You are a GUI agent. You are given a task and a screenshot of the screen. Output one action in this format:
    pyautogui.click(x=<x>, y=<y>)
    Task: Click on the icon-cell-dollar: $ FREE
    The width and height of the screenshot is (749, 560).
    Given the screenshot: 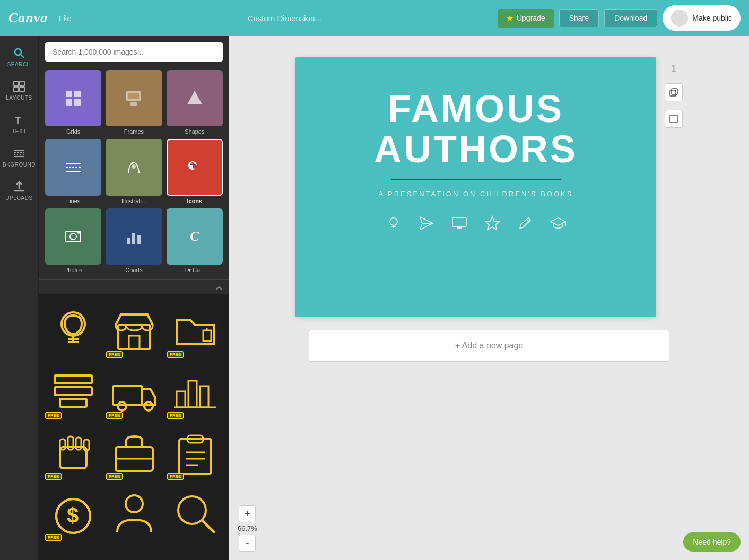 What is the action you would take?
    pyautogui.click(x=73, y=513)
    